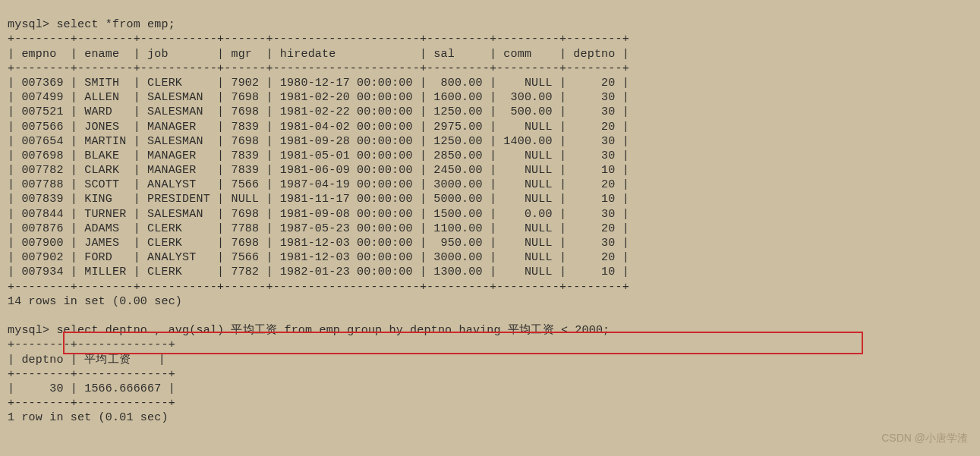 This screenshot has width=980, height=456. Describe the element at coordinates (88, 417) in the screenshot. I see `result-footer-2: 1 row in set (0.01 sec)` at that location.